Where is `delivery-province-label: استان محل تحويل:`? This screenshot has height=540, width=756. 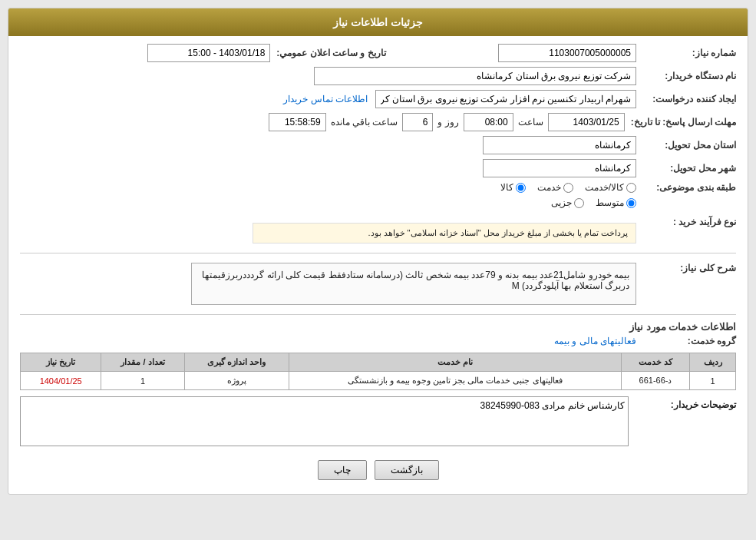
delivery-province-label: استان محل تحويل: is located at coordinates (686, 145).